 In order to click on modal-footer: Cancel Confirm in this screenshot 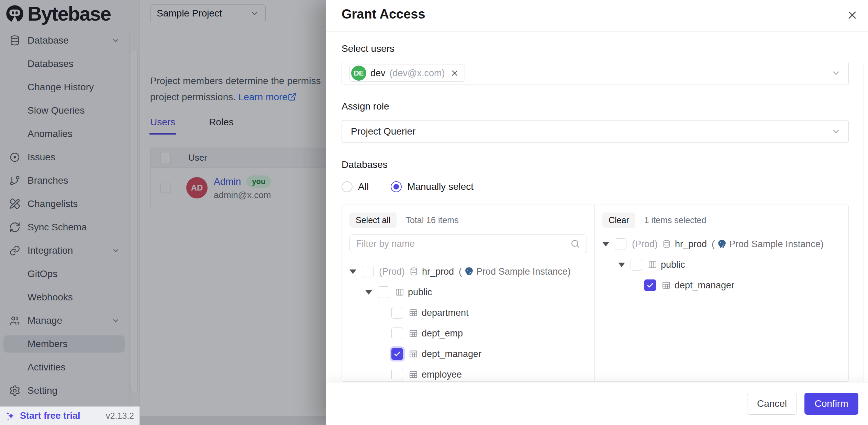, I will do `click(597, 404)`.